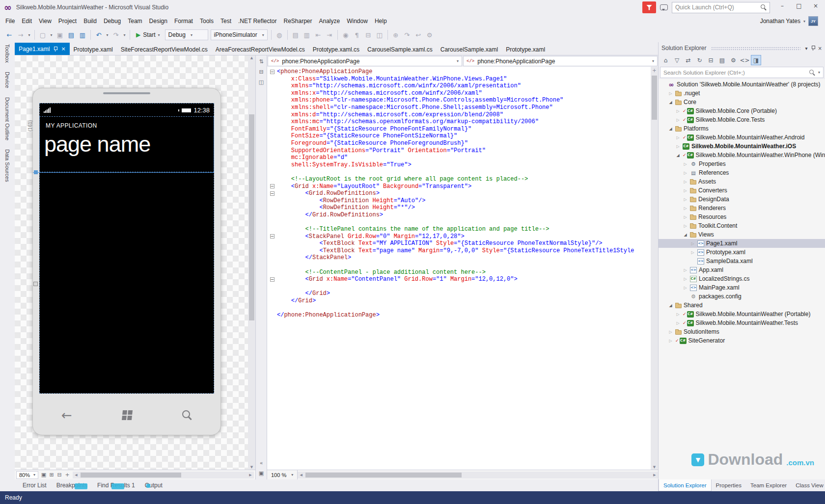 This screenshot has height=504, width=825. What do you see at coordinates (742, 288) in the screenshot?
I see `tree-item-mainpage-xaml: ▷<>MainPage.xaml` at bounding box center [742, 288].